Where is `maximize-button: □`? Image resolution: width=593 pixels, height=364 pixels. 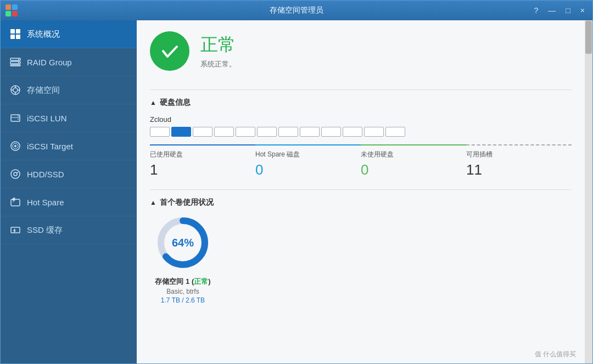 maximize-button: □ is located at coordinates (568, 10).